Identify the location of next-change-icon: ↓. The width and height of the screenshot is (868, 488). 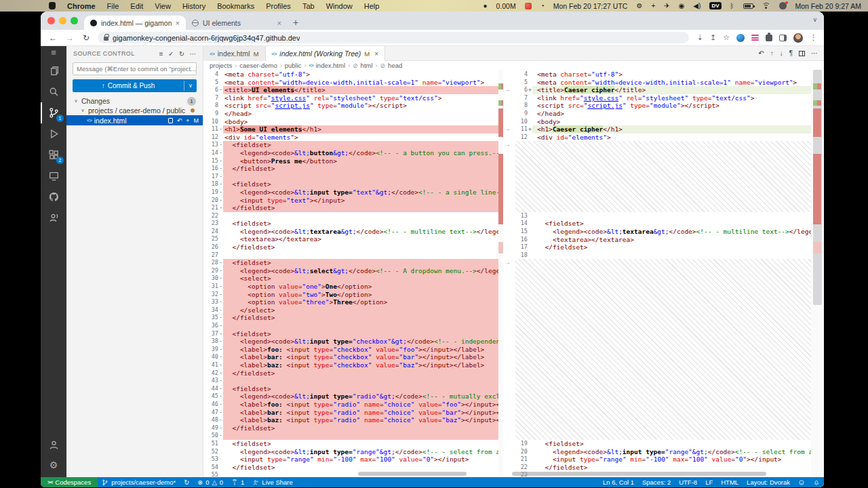
(781, 53).